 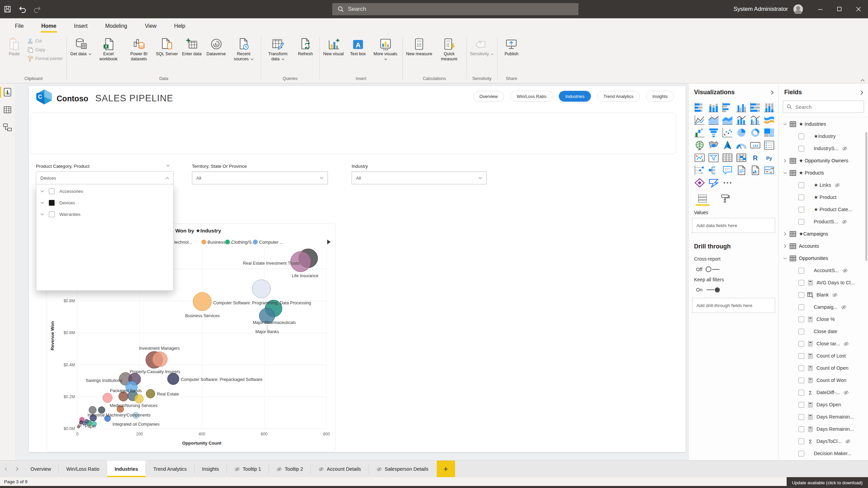 I want to click on filter-dropdown-1: Devices, so click(x=105, y=178).